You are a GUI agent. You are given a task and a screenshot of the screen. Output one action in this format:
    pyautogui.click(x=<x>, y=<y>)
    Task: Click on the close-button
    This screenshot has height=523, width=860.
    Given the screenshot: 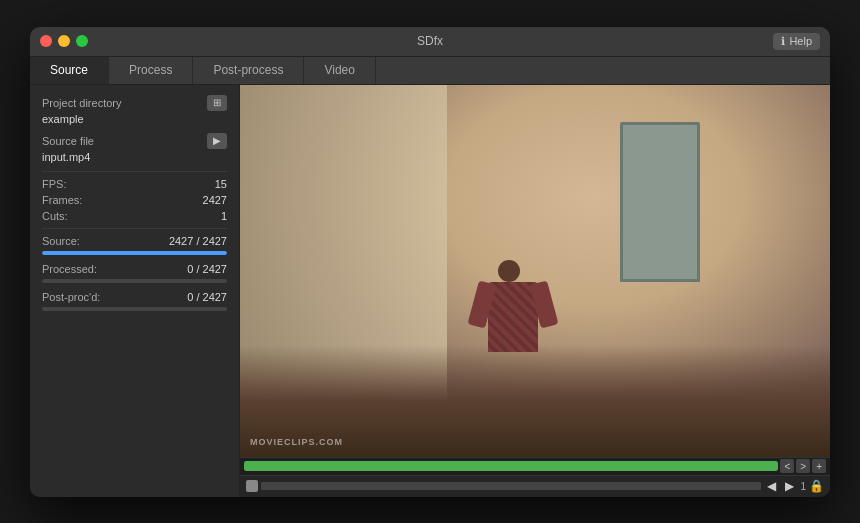 What is the action you would take?
    pyautogui.click(x=46, y=41)
    